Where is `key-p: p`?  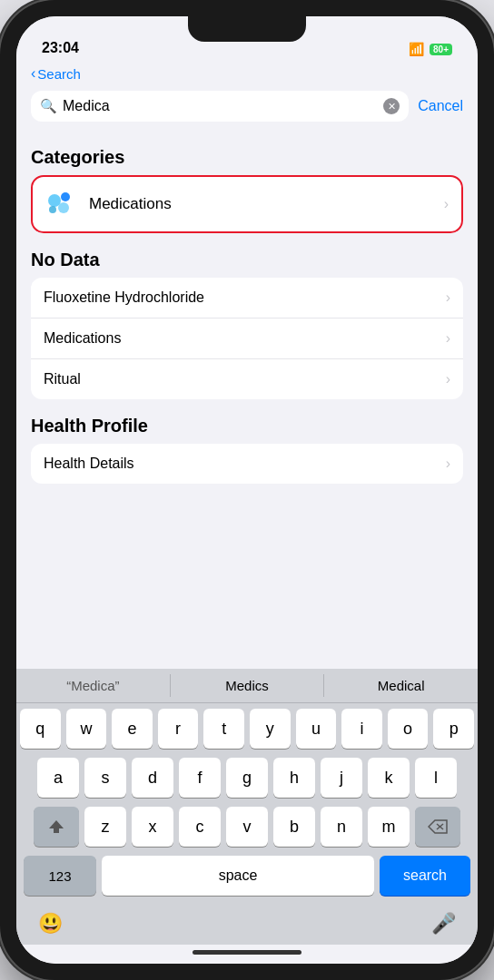 key-p: p is located at coordinates (454, 729).